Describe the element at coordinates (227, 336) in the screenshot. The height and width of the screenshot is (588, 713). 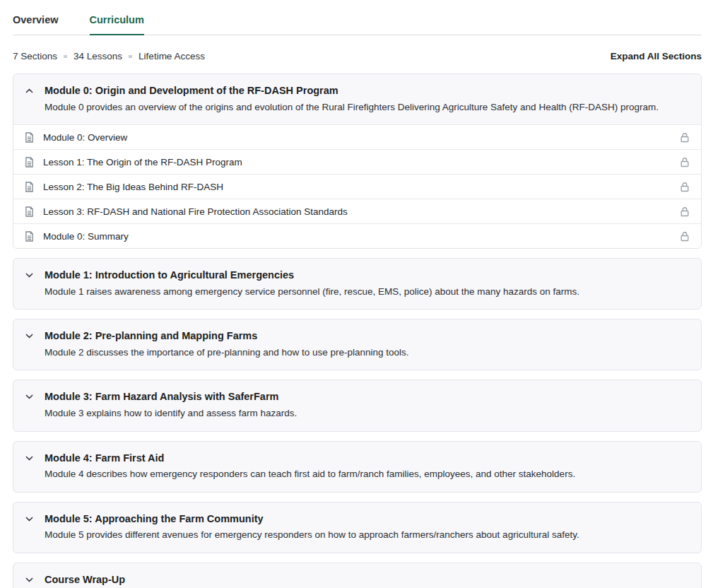
I see `module-title: Module 2: Pre-planning and Mapping Farms` at that location.